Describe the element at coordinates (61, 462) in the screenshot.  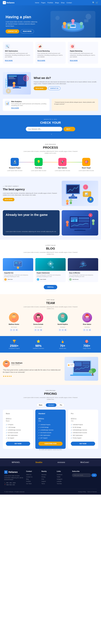
I see `partner-2: evoseo` at that location.